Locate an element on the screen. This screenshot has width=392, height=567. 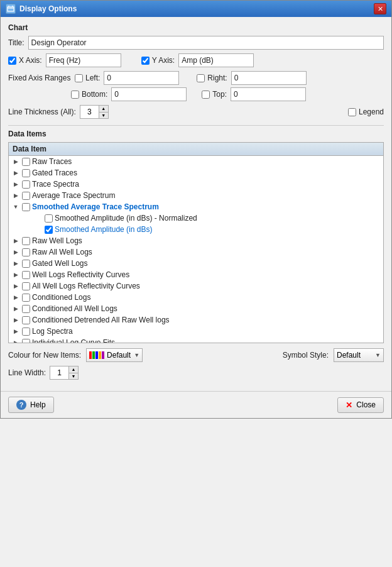
check-conditioned-logs is located at coordinates (26, 298).